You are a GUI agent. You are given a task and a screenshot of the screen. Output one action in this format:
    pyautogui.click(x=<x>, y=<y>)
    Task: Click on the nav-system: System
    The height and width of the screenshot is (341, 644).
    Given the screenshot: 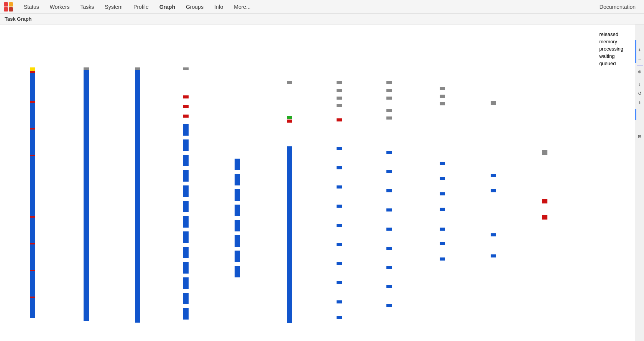 What is the action you would take?
    pyautogui.click(x=113, y=7)
    